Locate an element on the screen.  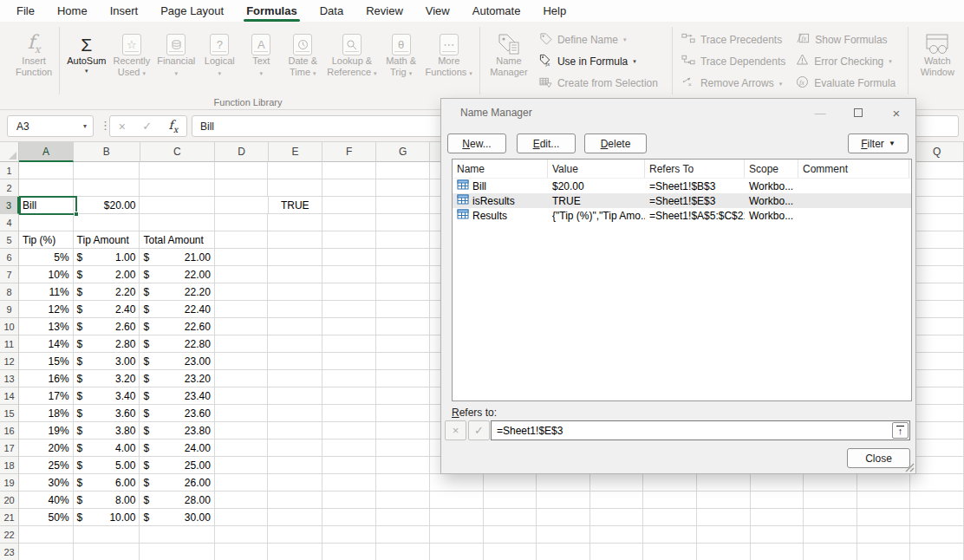
autosum-button: Σ AutoSum ▾ is located at coordinates (87, 60).